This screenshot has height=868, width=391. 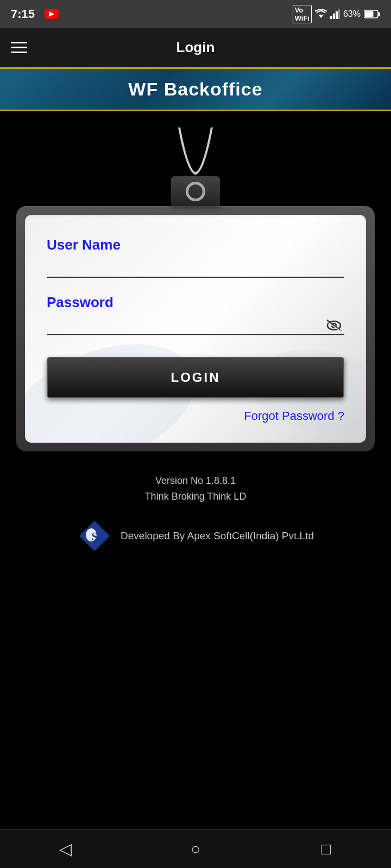 What do you see at coordinates (195, 48) in the screenshot?
I see `page-title: Login` at bounding box center [195, 48].